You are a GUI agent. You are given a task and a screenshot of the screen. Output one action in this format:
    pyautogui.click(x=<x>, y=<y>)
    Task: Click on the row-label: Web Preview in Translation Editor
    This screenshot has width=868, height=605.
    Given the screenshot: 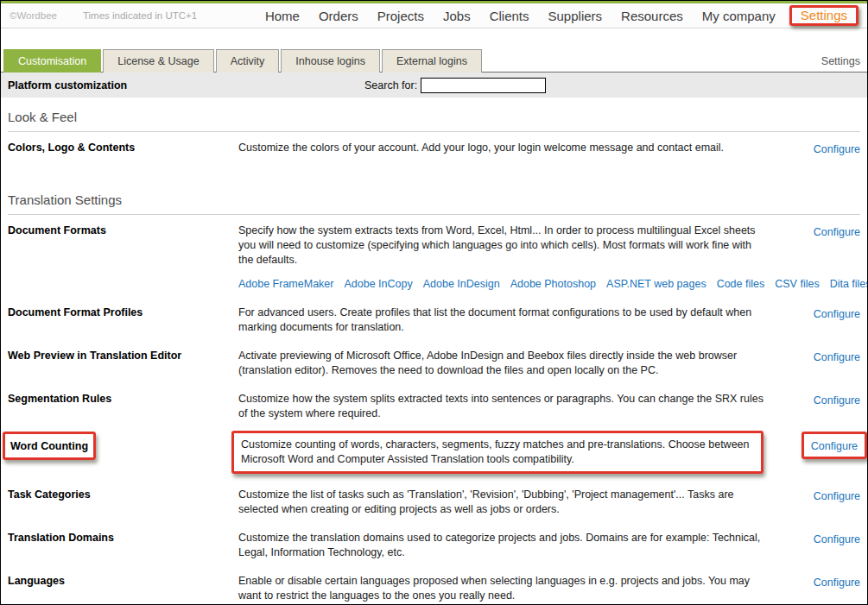 What is the action you would take?
    pyautogui.click(x=123, y=356)
    